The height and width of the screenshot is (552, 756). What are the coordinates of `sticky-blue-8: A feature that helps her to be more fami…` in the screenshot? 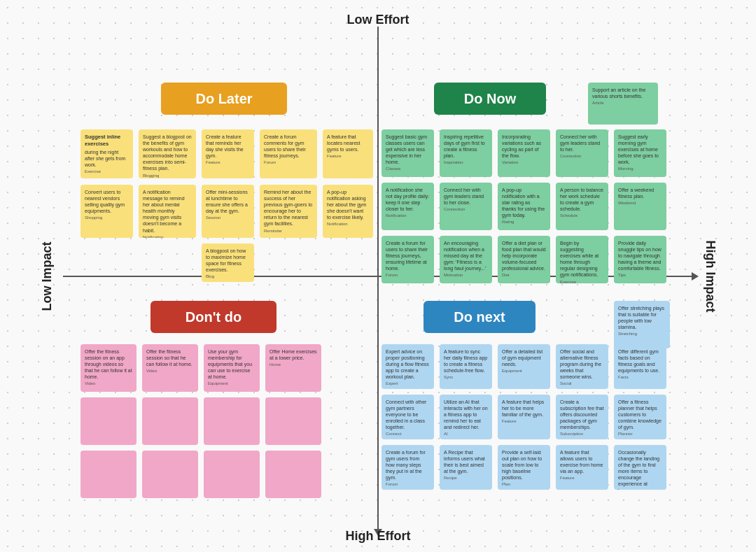 It's located at (524, 417).